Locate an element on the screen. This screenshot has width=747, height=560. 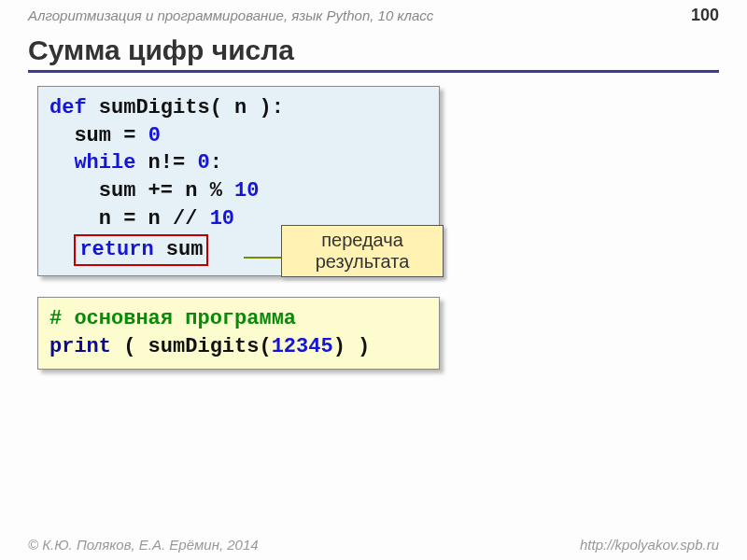
callout-line-1: передача is located at coordinates (362, 241).